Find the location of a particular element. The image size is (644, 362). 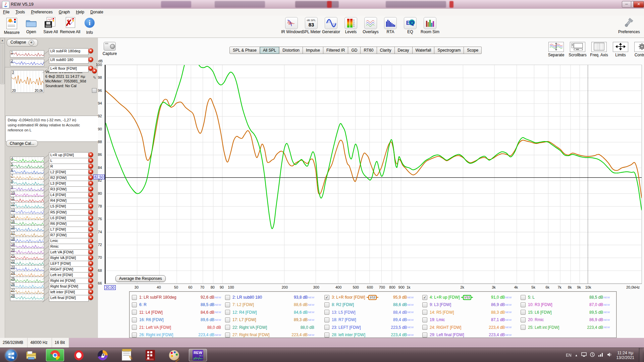

menu-item-help: Help is located at coordinates (80, 12).